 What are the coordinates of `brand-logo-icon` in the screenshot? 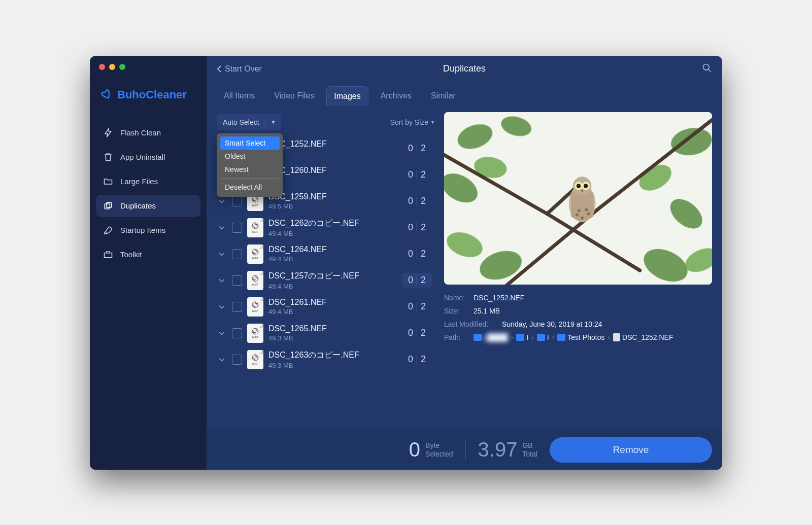 It's located at (107, 95).